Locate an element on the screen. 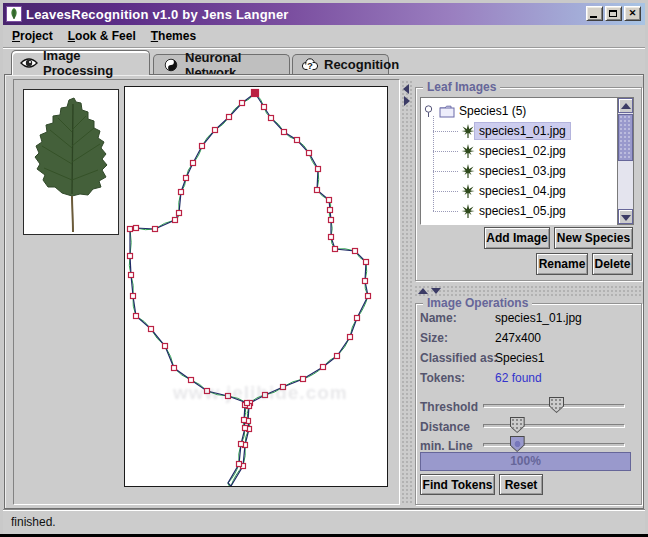 Image resolution: width=648 pixels, height=537 pixels. maximize-icon is located at coordinates (613, 14).